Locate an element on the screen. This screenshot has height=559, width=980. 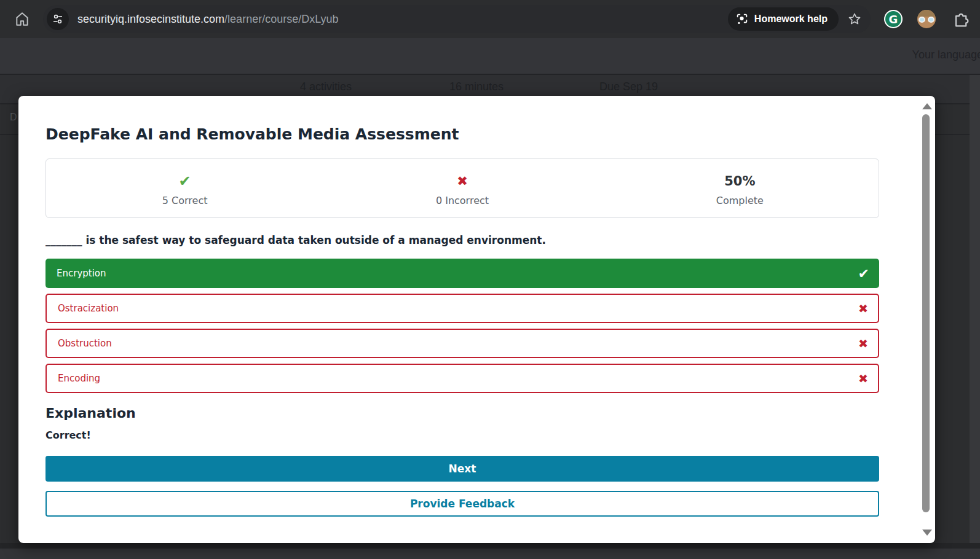
option-label: Ostracization is located at coordinates (89, 308).